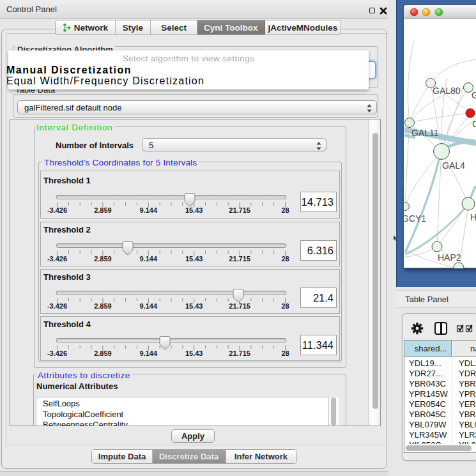 The height and width of the screenshot is (476, 476). I want to click on svg-text: GAL11, so click(426, 133).